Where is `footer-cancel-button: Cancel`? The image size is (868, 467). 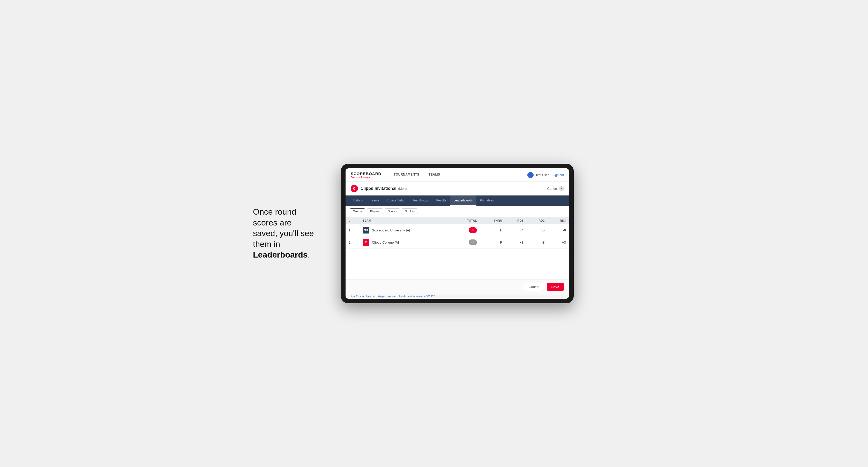
footer-cancel-button: Cancel is located at coordinates (534, 287).